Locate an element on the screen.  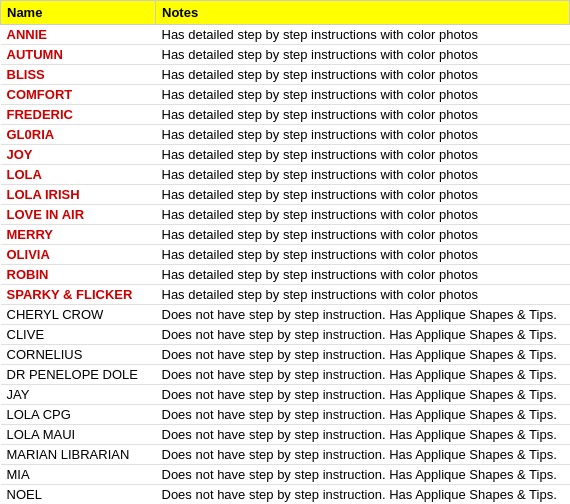
table-row: MIADoes not have step by step instructio… is located at coordinates (286, 475).